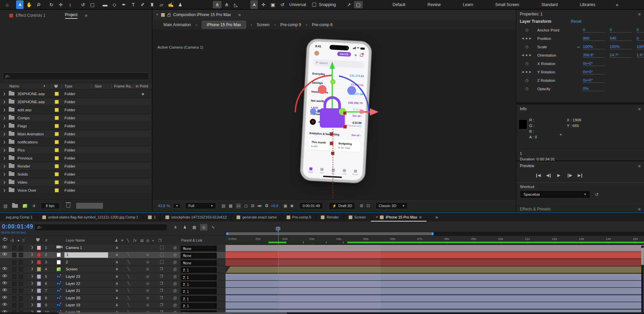  I want to click on project-row: ❯VideoFolder, so click(76, 182).